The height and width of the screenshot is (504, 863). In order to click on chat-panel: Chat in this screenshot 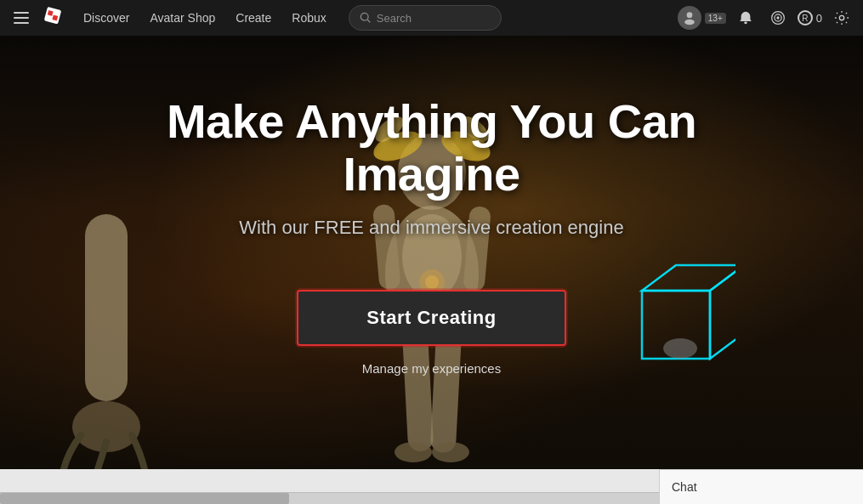, I will do `click(761, 486)`.